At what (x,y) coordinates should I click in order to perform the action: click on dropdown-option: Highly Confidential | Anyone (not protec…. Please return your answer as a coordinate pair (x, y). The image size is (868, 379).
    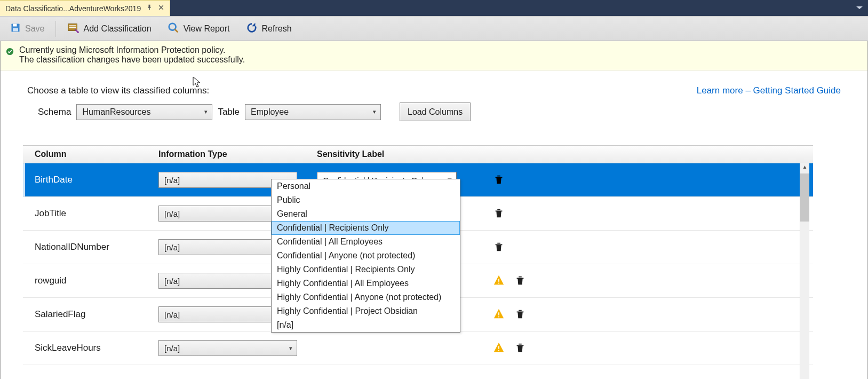
    Looking at the image, I should click on (366, 297).